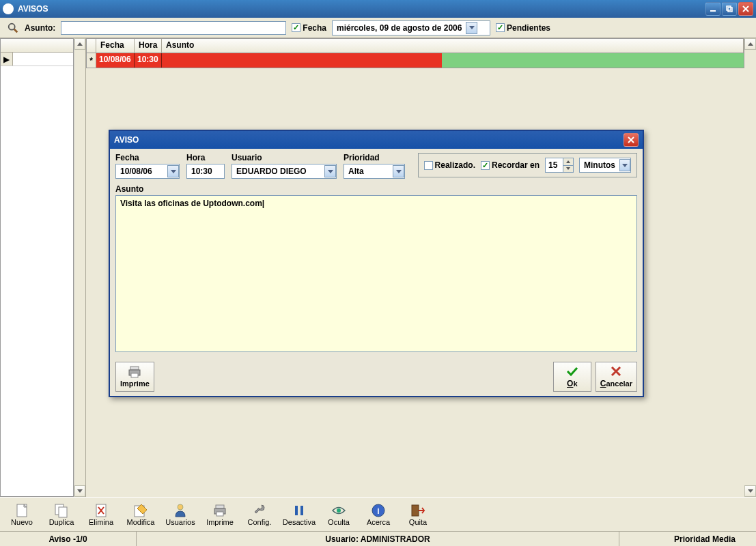  I want to click on pendientes-label: Pendientes, so click(529, 28).